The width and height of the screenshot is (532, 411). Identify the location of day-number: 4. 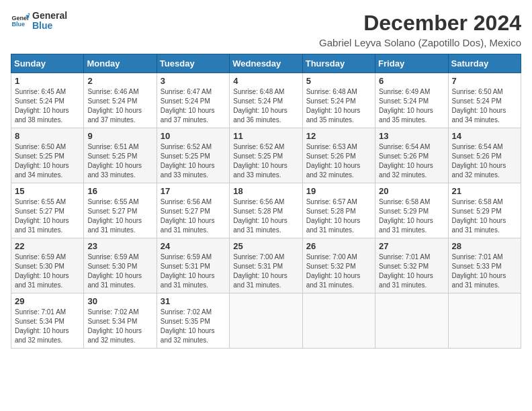
(266, 81).